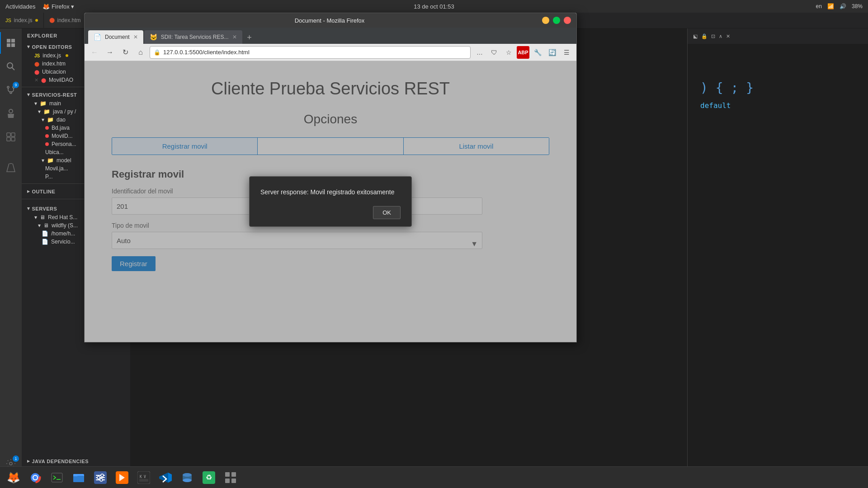 Image resolution: width=868 pixels, height=488 pixels. I want to click on refresh-btn: ↻, so click(125, 52).